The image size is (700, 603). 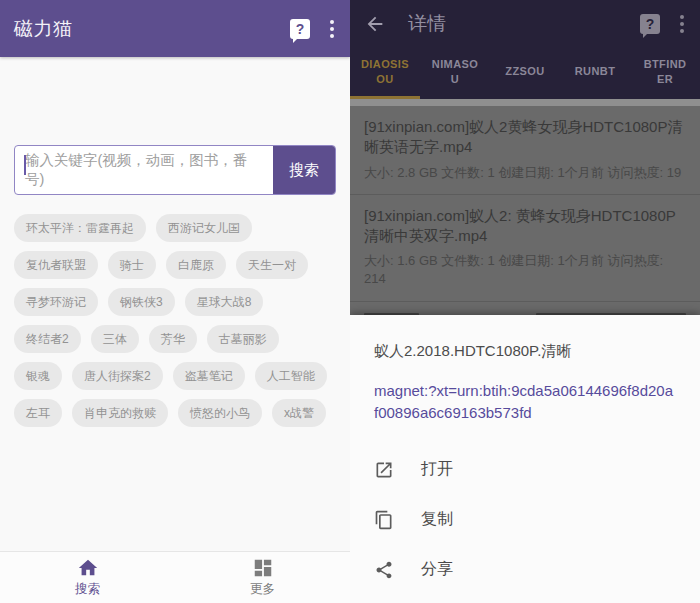 What do you see at coordinates (115, 339) in the screenshot?
I see `keyword-chip: 三体` at bounding box center [115, 339].